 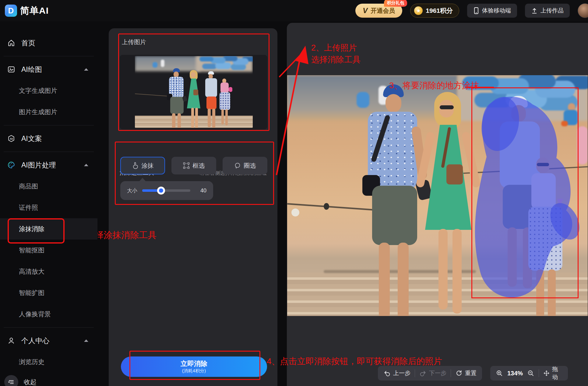 What do you see at coordinates (49, 139) in the screenshot?
I see `sidebar-item-ai-copy: AI AI文案` at bounding box center [49, 139].